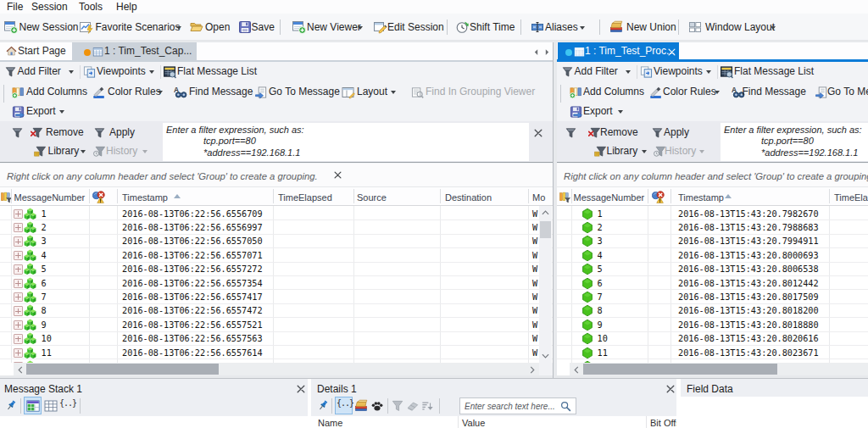  Describe the element at coordinates (561, 27) in the screenshot. I see `aliases-button-label: Aliases` at that location.